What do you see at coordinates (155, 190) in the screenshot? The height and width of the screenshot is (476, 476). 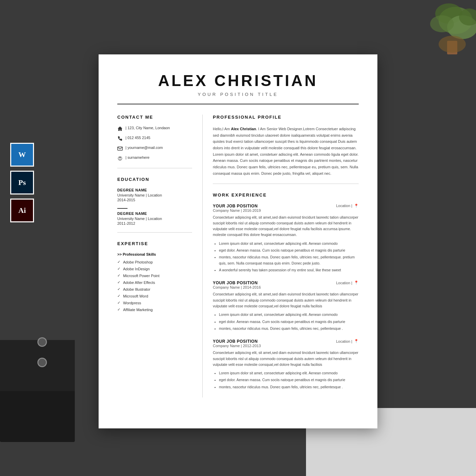 I see `degree-1: DEGREE NAME` at bounding box center [155, 190].